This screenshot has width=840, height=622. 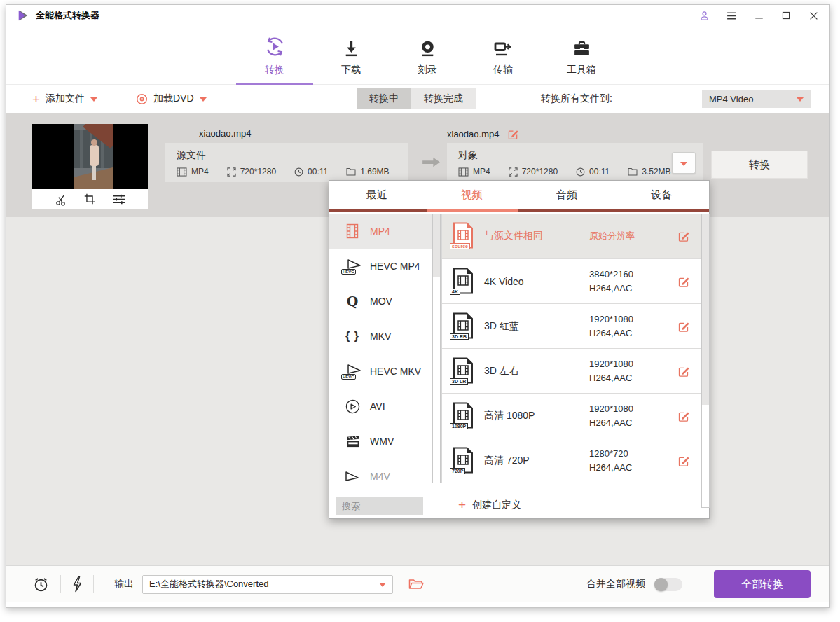 I want to click on convert-all-button: 全部转换, so click(x=762, y=584).